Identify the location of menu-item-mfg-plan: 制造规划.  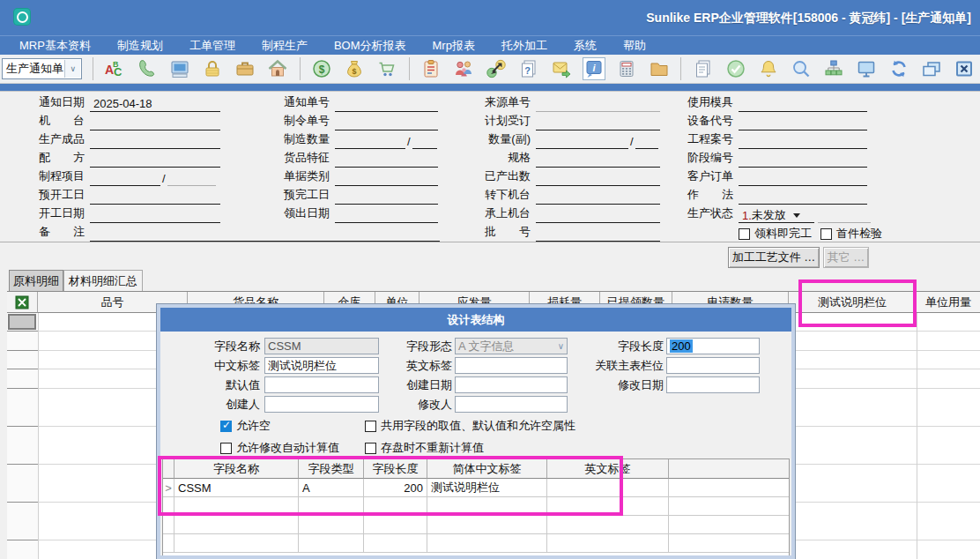
(140, 46).